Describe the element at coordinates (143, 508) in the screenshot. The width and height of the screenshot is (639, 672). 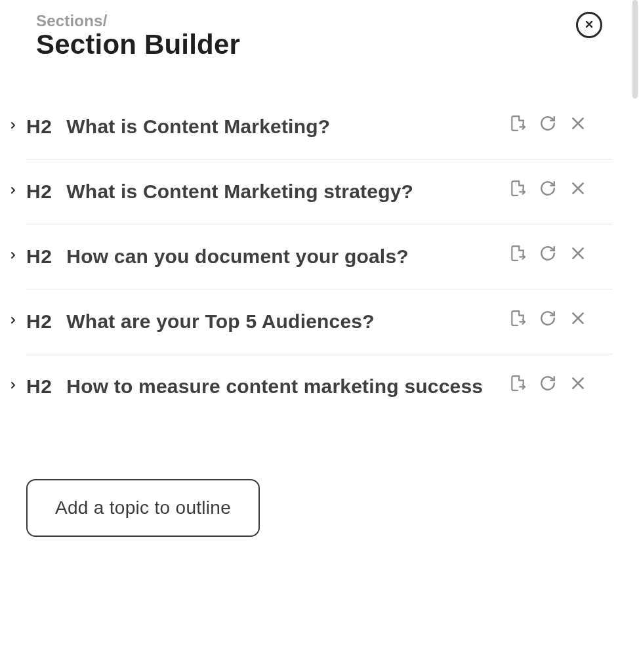
I see `add-topic-button: Add a topic to outline` at that location.